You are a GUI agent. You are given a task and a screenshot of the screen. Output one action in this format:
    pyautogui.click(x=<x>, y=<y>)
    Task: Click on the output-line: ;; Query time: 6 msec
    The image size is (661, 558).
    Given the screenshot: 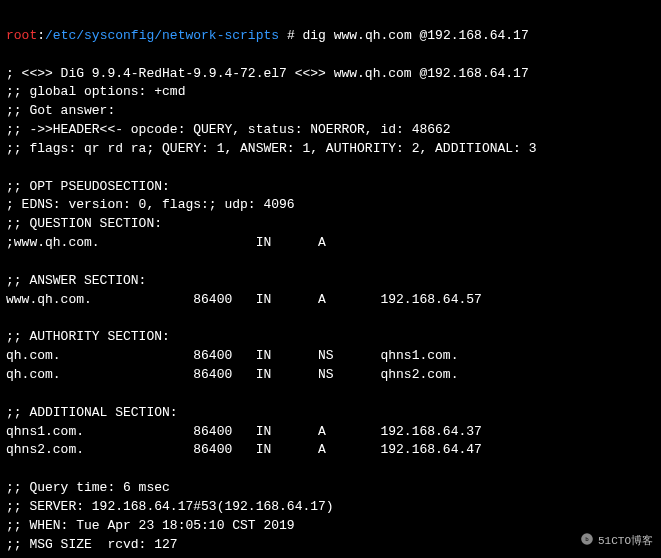 What is the action you would take?
    pyautogui.click(x=88, y=488)
    